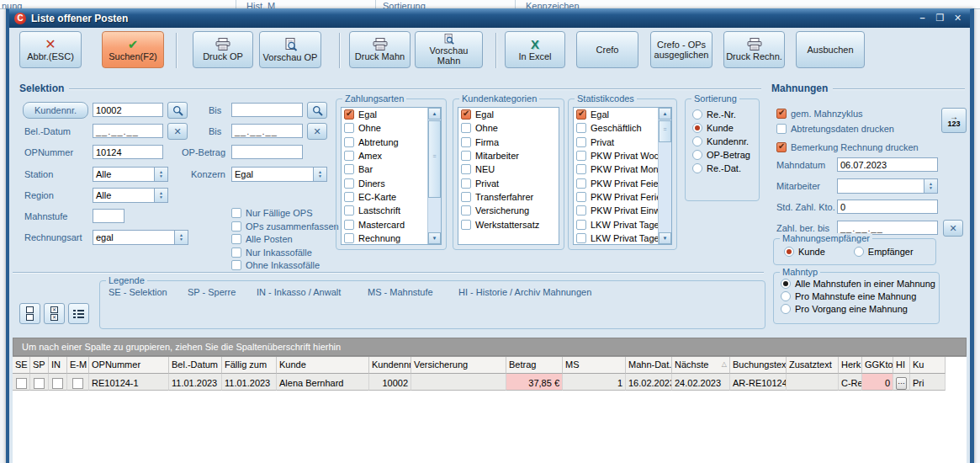  What do you see at coordinates (725, 141) in the screenshot?
I see `sort-option: Kundennr.` at bounding box center [725, 141].